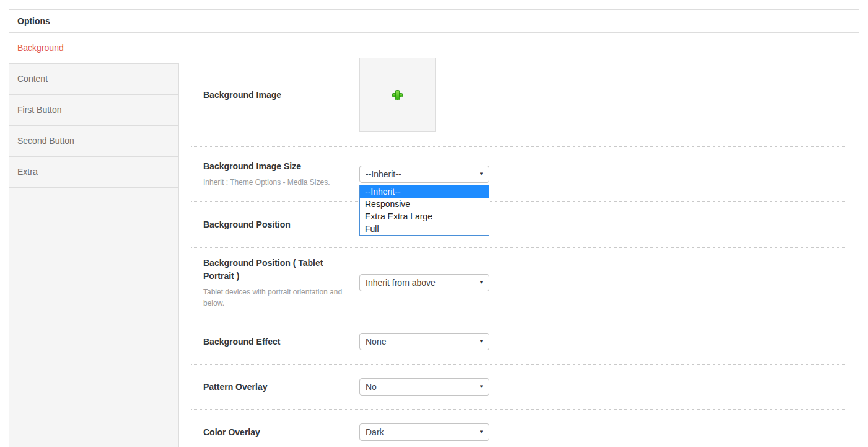 This screenshot has height=447, width=868. Describe the element at coordinates (27, 172) in the screenshot. I see `sidebar-tab-label: Extra` at that location.